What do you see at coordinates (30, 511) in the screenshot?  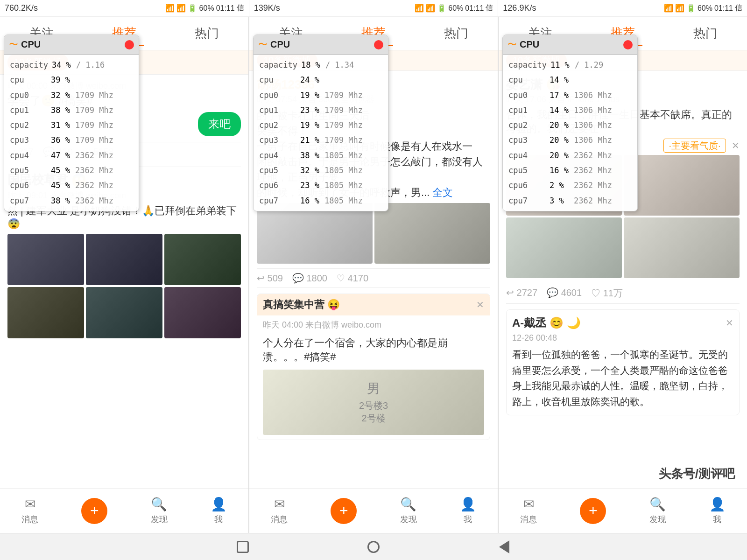 I see `panel1-nav-message: ✉ 消息` at bounding box center [30, 511].